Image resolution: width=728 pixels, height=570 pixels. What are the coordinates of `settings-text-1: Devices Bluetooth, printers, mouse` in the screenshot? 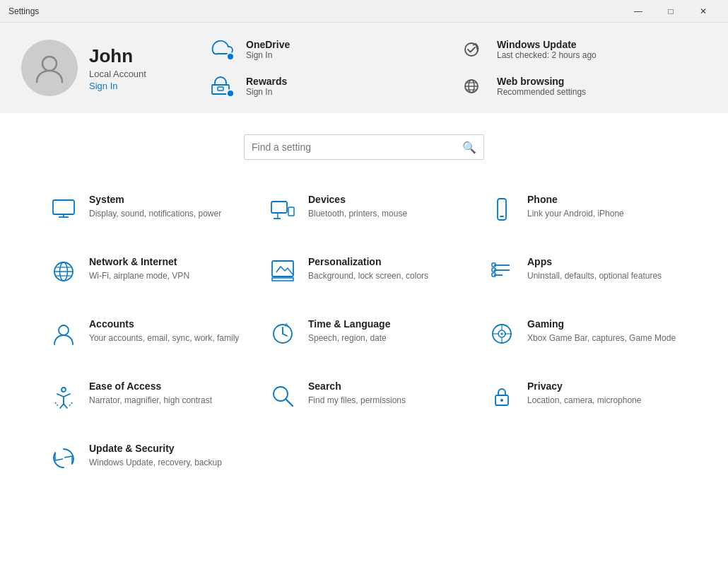 It's located at (358, 207).